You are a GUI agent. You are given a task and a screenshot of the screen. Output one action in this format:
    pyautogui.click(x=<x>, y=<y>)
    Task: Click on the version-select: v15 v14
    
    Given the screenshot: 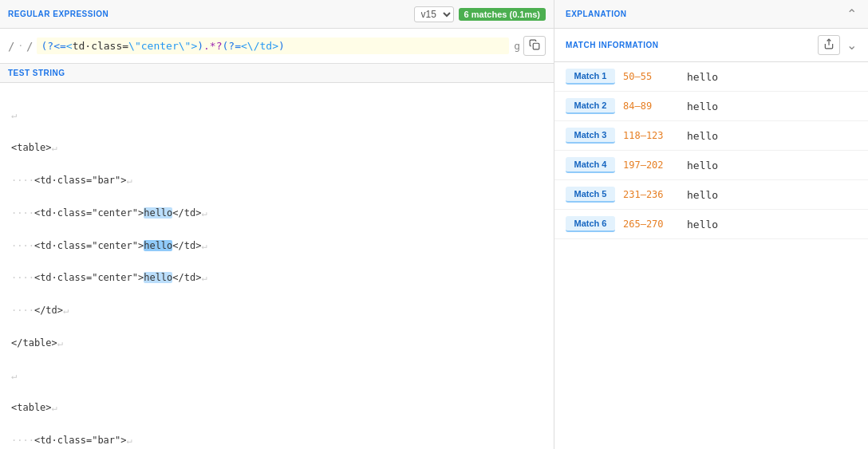 What is the action you would take?
    pyautogui.click(x=434, y=14)
    